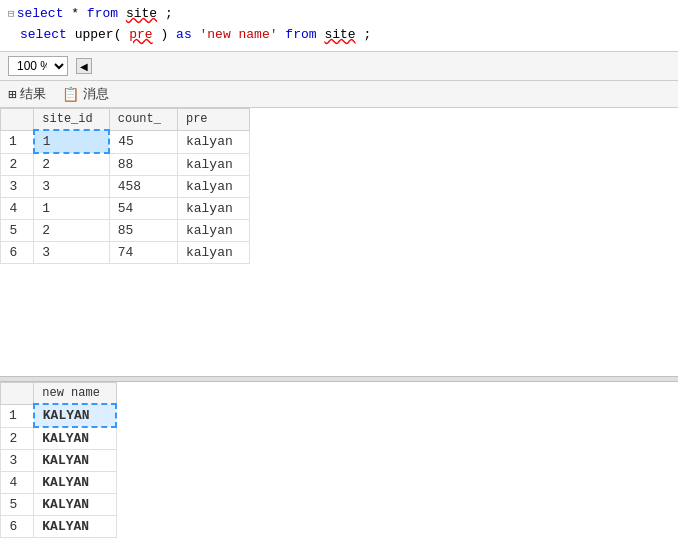 This screenshot has height=549, width=678. What do you see at coordinates (126, 187) in the screenshot?
I see `table-row: 33458kalyan` at bounding box center [126, 187].